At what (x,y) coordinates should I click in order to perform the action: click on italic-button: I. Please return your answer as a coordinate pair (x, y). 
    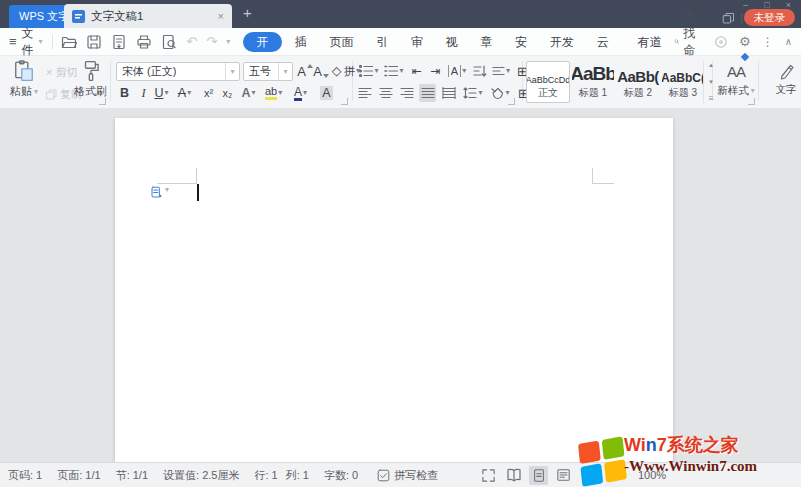
    Looking at the image, I should click on (144, 93).